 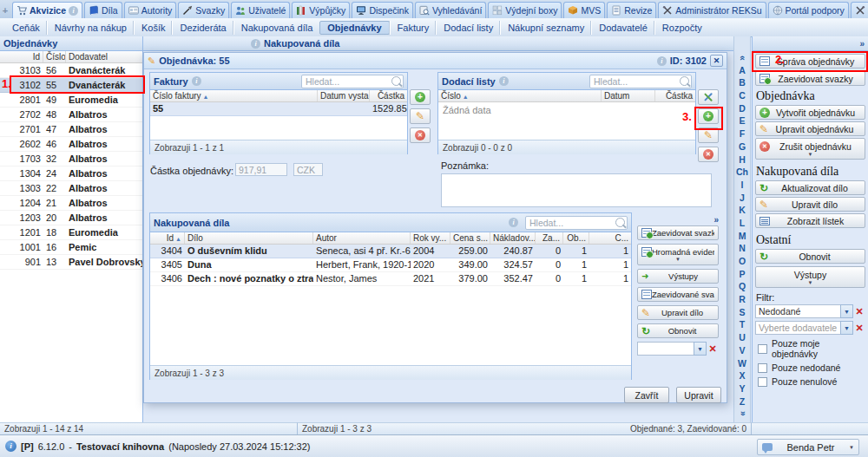 What do you see at coordinates (678, 255) in the screenshot?
I see `hromadna-evidence-button: Hromadná evidence ▼` at bounding box center [678, 255].